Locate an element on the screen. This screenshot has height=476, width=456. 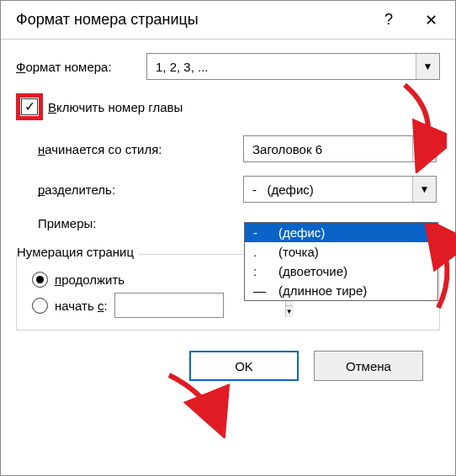
separator-option: - (дефис) is located at coordinates (342, 232).